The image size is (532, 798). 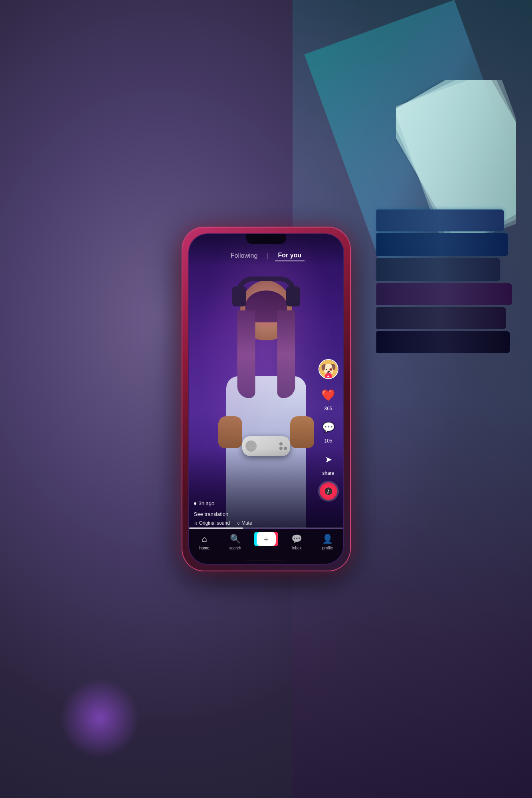 What do you see at coordinates (255, 504) in the screenshot?
I see `time-ago-row: 3h ago` at bounding box center [255, 504].